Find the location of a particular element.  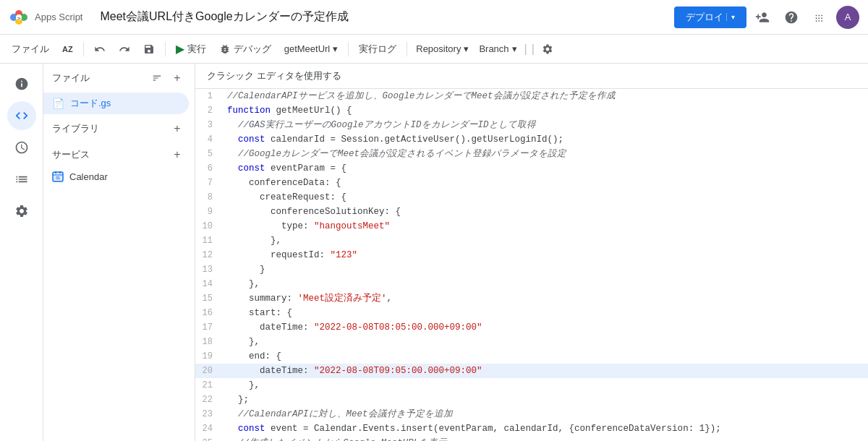

line-number: 15 is located at coordinates (210, 299).